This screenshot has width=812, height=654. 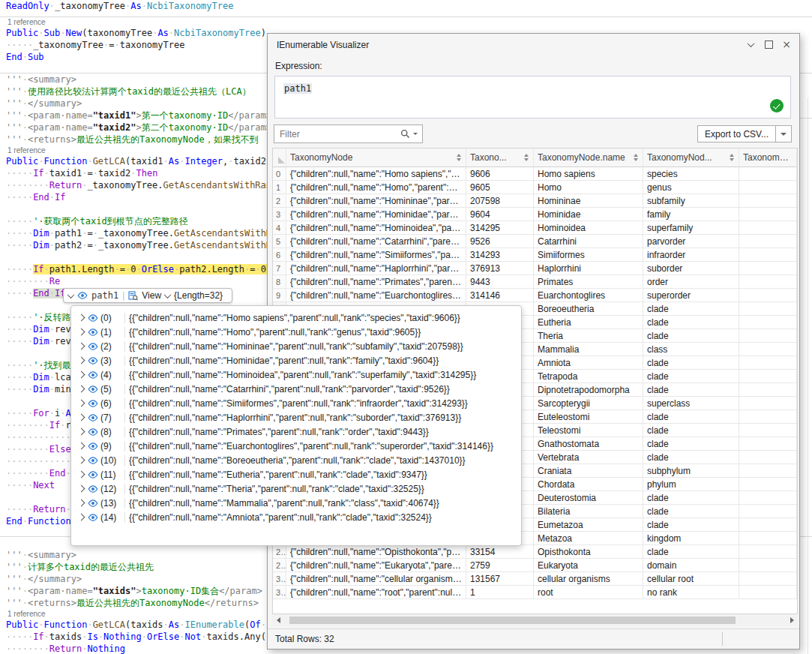 I want to click on column-header: TaxonomyNod..., so click(x=691, y=158).